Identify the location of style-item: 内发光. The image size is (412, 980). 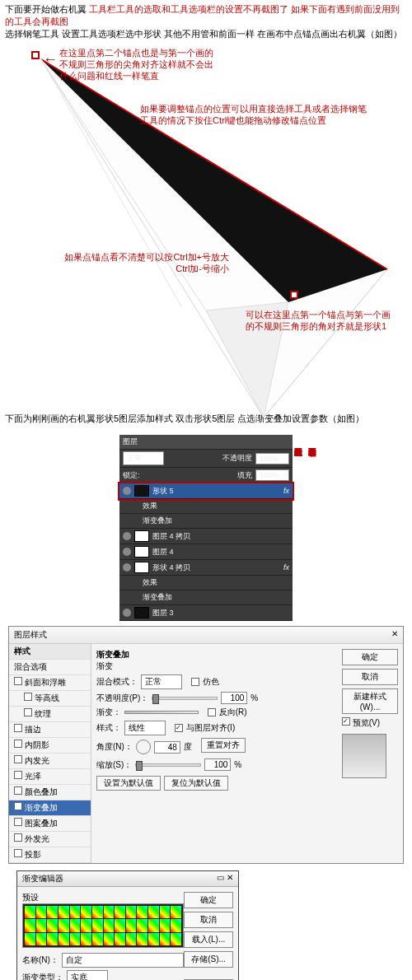
(49, 761).